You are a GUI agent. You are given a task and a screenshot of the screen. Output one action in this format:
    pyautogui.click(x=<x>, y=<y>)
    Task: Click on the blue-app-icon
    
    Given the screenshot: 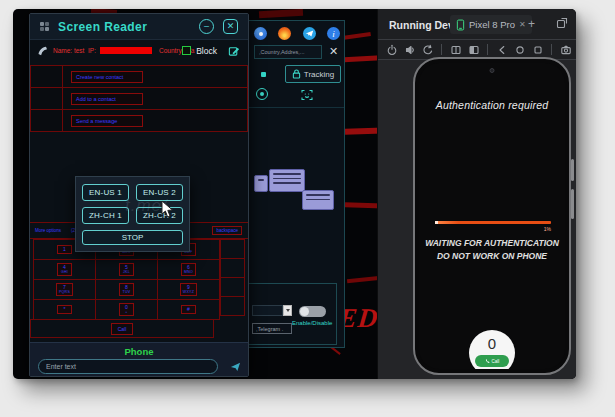 What is the action you would take?
    pyautogui.click(x=260, y=34)
    